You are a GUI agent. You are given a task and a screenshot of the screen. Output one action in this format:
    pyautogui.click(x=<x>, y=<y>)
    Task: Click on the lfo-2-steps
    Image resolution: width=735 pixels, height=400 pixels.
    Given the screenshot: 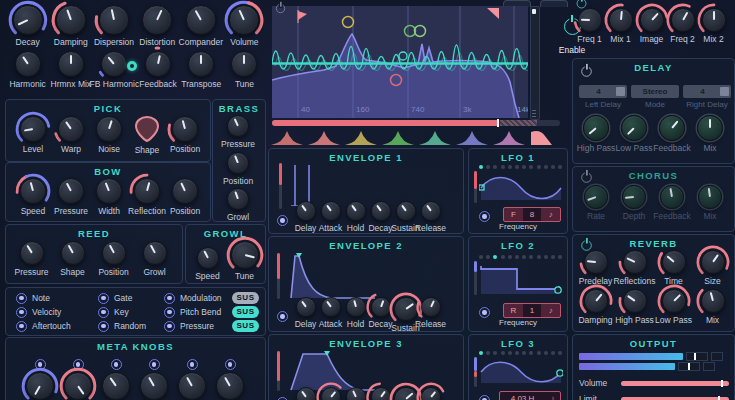 What is the action you would take?
    pyautogui.click(x=520, y=257)
    